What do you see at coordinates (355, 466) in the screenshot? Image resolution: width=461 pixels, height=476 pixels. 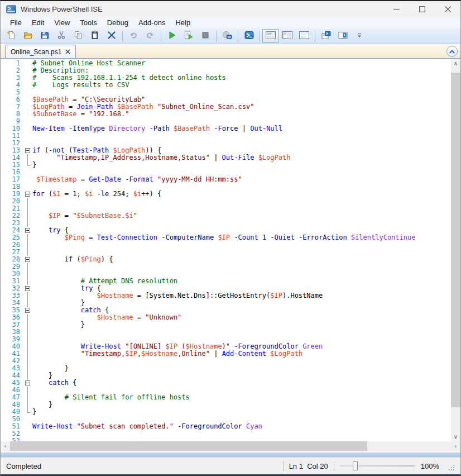 I see `zoom-slider-thumb` at bounding box center [355, 466].